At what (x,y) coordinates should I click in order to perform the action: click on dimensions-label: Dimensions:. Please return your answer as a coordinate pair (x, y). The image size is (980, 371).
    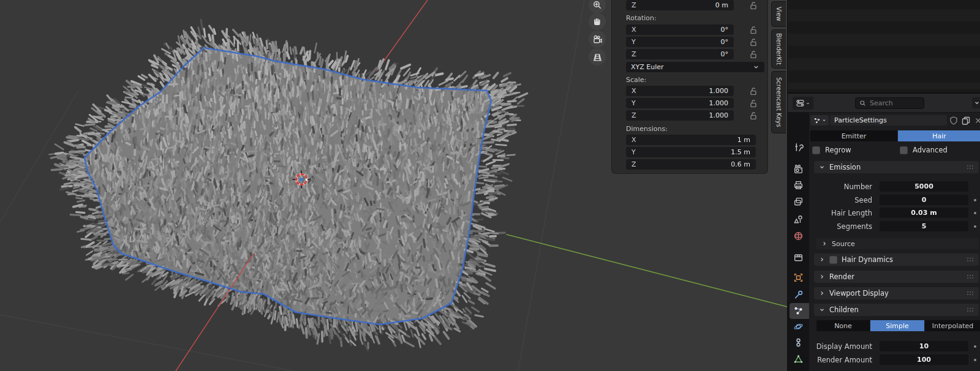
    Looking at the image, I should click on (647, 129).